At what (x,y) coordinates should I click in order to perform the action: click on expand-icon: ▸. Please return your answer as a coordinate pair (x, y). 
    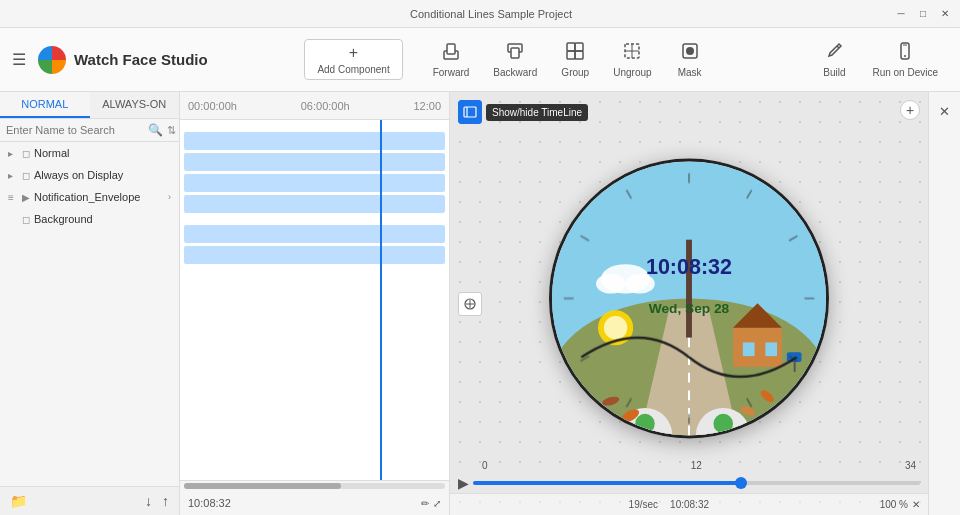
    Looking at the image, I should click on (13, 154).